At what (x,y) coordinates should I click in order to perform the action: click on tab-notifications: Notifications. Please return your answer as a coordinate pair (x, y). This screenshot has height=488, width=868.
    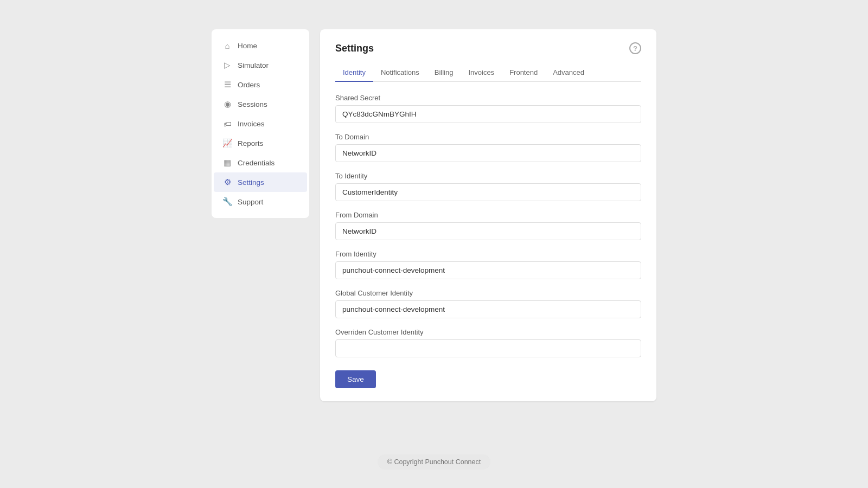
    Looking at the image, I should click on (400, 73).